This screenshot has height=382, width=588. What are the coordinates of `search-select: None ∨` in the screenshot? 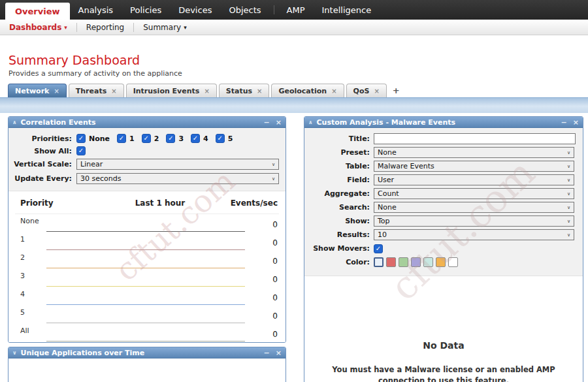 It's located at (474, 208).